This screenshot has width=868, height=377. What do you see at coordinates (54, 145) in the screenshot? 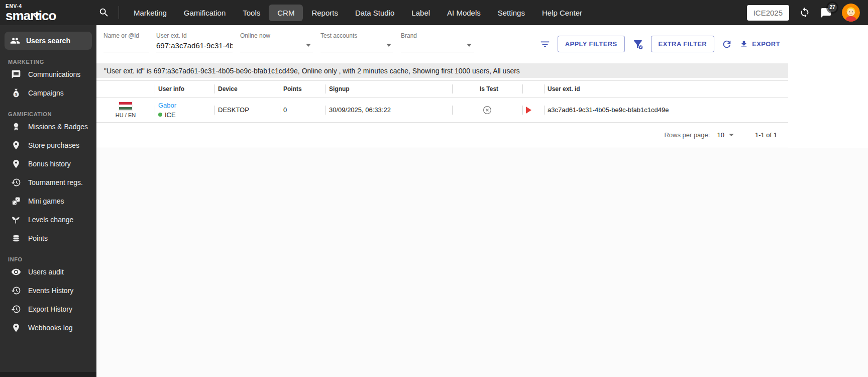
I see `sidebar-item-label: Store purchases` at bounding box center [54, 145].